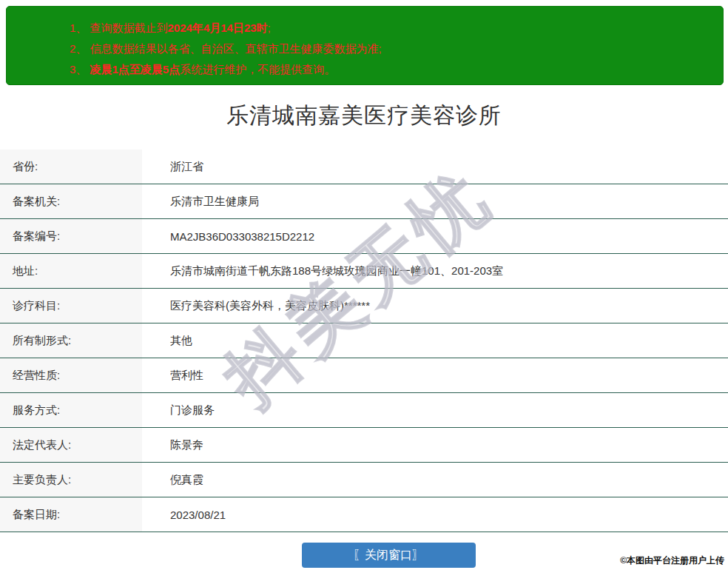  I want to click on row-value: 其他, so click(435, 341).